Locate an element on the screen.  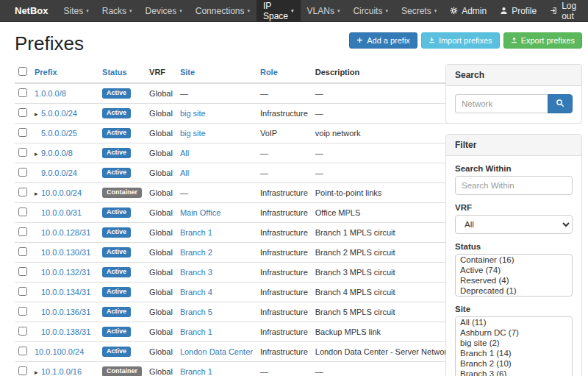
role-value: VoIP is located at coordinates (269, 133).